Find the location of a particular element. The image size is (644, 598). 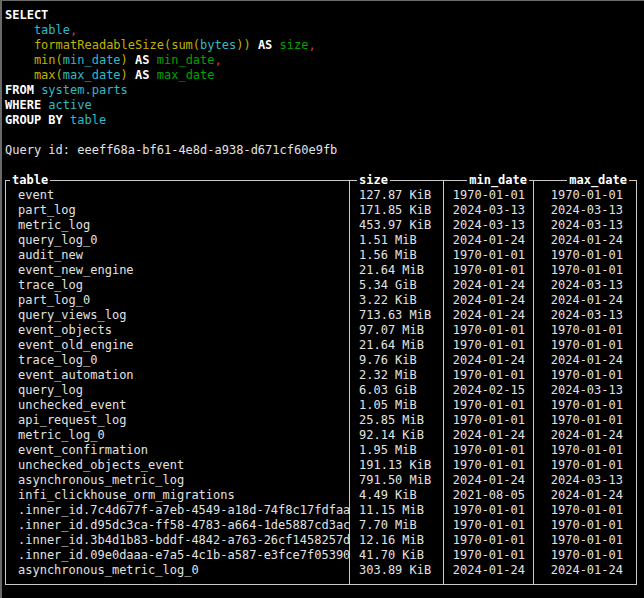

cell-size: 303.89 KiB is located at coordinates (396, 570).